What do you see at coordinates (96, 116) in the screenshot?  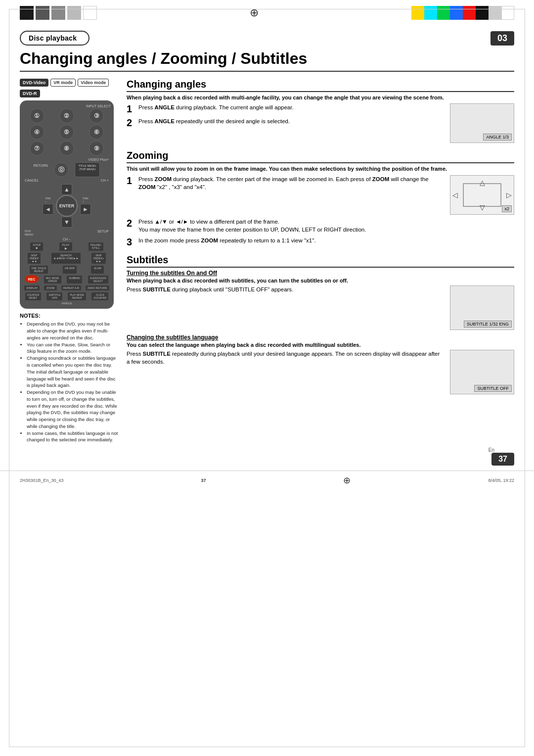 I see `btn-3: ③` at bounding box center [96, 116].